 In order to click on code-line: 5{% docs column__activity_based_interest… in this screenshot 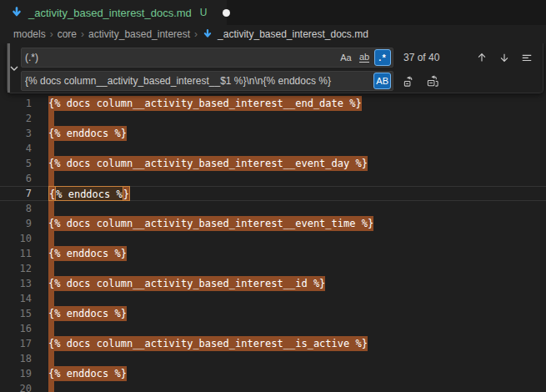, I will do `click(273, 163)`.